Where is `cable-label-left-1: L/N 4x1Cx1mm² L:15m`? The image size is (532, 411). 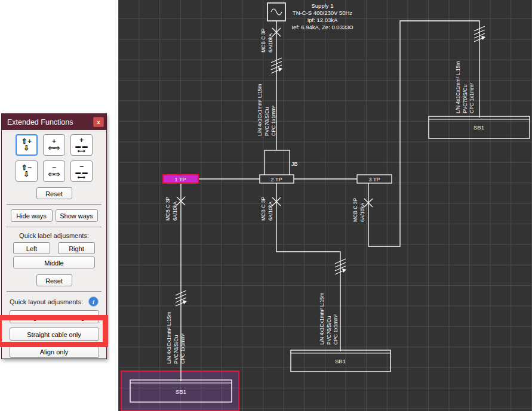
cable-label-left-1: L/N 4x1Cx1mm² L:15m is located at coordinates (169, 338).